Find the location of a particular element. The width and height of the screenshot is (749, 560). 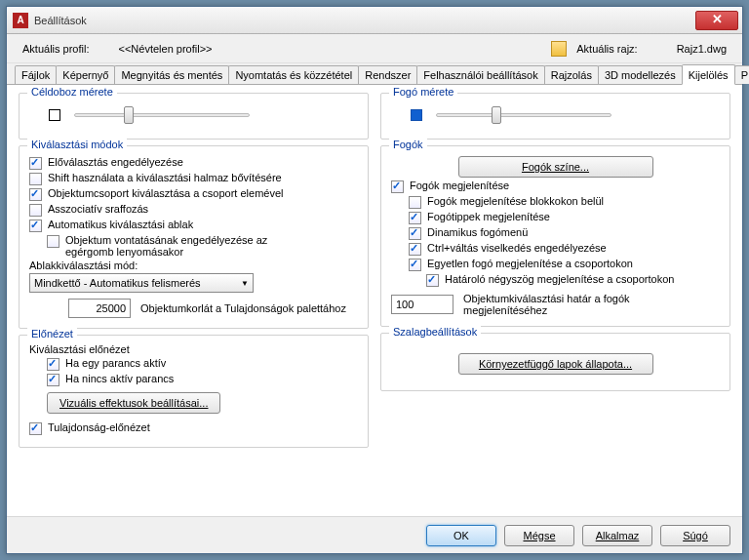

current-profile-value: <<Névtelen profil>> is located at coordinates (165, 49).